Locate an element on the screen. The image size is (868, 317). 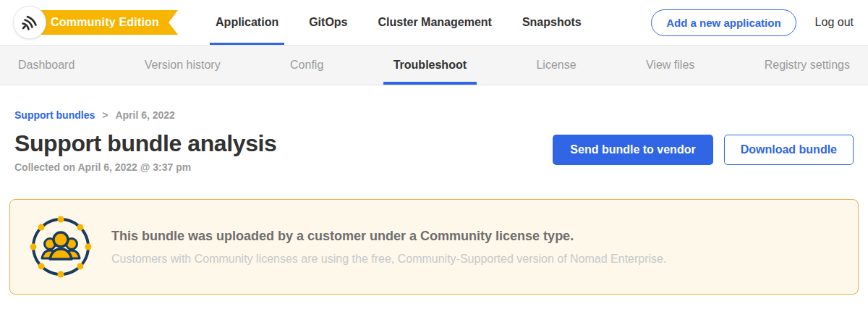
breadcrumb-support-bundles-link: Support bundles is located at coordinates (55, 115).